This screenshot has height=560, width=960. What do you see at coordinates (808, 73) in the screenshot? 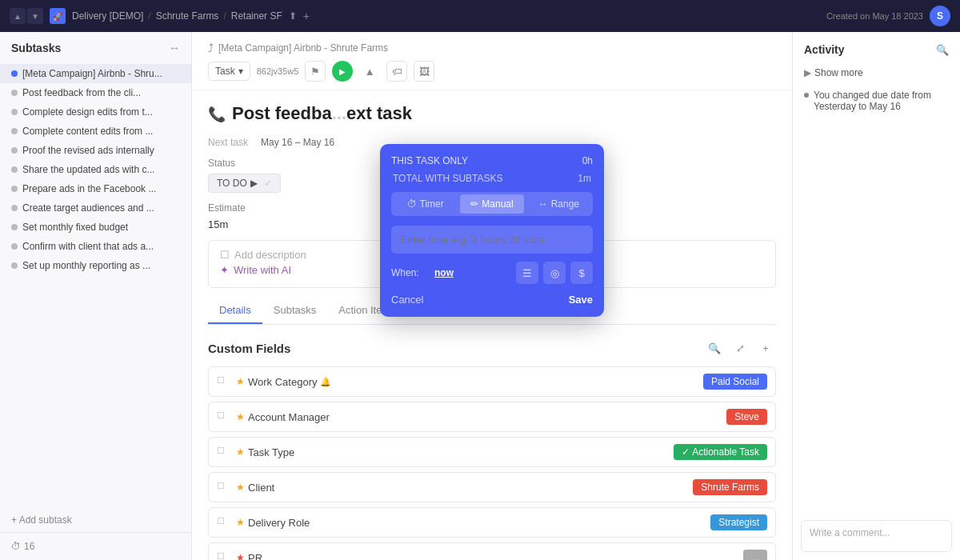
I see `show-more-arrow: ▶` at bounding box center [808, 73].